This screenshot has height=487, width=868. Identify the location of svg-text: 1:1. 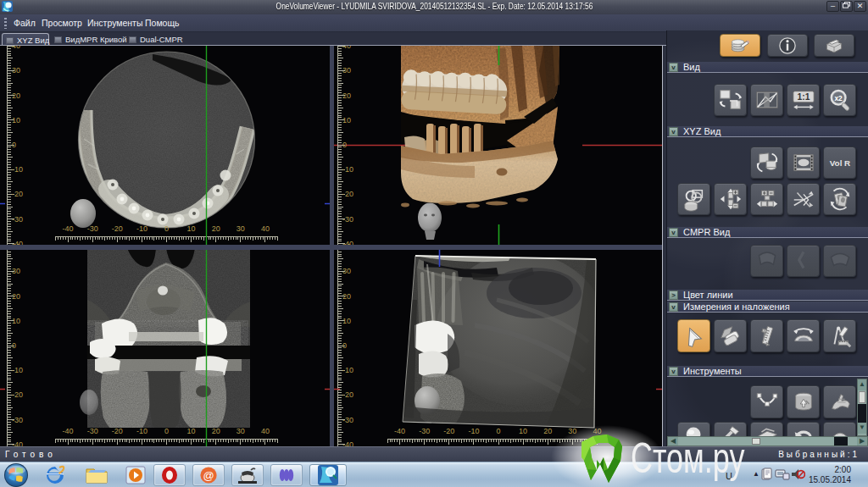
(804, 97).